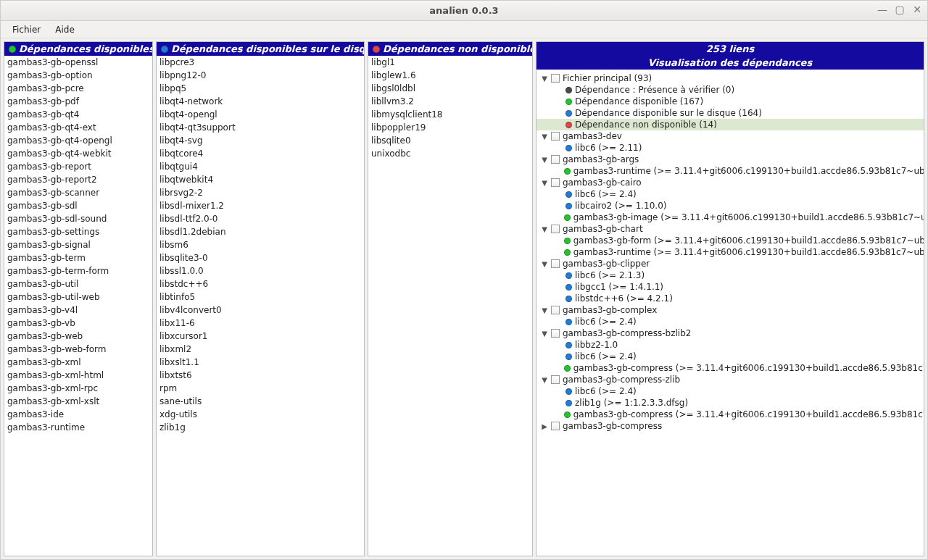 This screenshot has width=928, height=560. Describe the element at coordinates (78, 427) in the screenshot. I see `list-item: gambas3-runtime` at that location.